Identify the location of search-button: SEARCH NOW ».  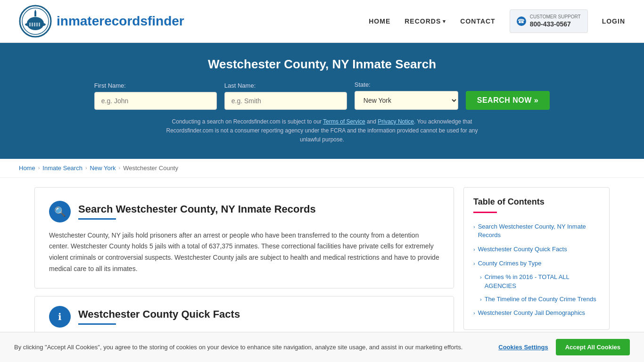
(508, 100).